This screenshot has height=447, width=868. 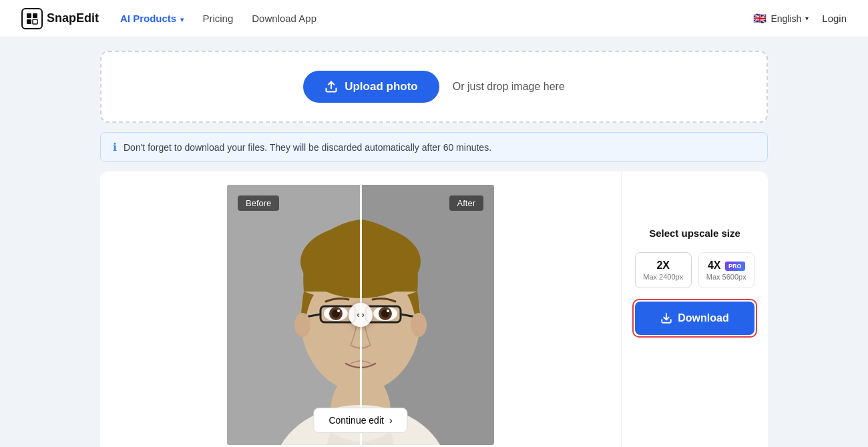 I want to click on nav-right: 🇬🇧 English ▾ Login, so click(x=800, y=19).